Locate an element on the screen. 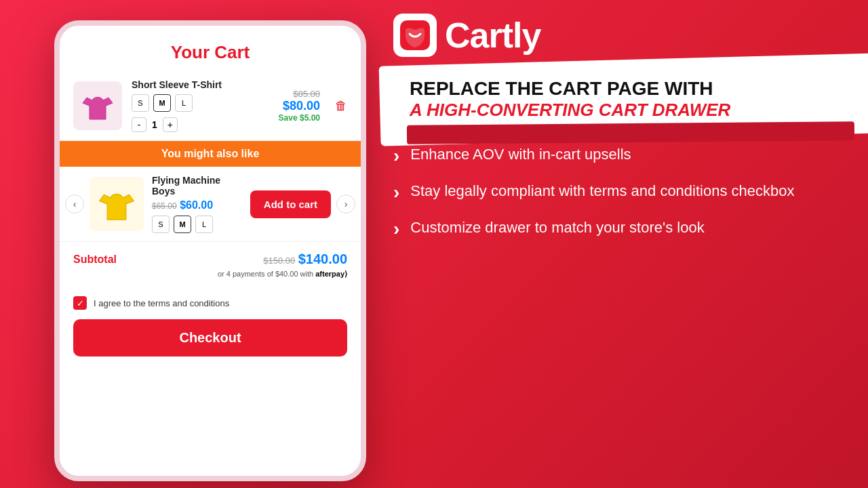 This screenshot has width=868, height=488. feature-item-2: › Stay legally compliant with terms and … is located at coordinates (624, 192).